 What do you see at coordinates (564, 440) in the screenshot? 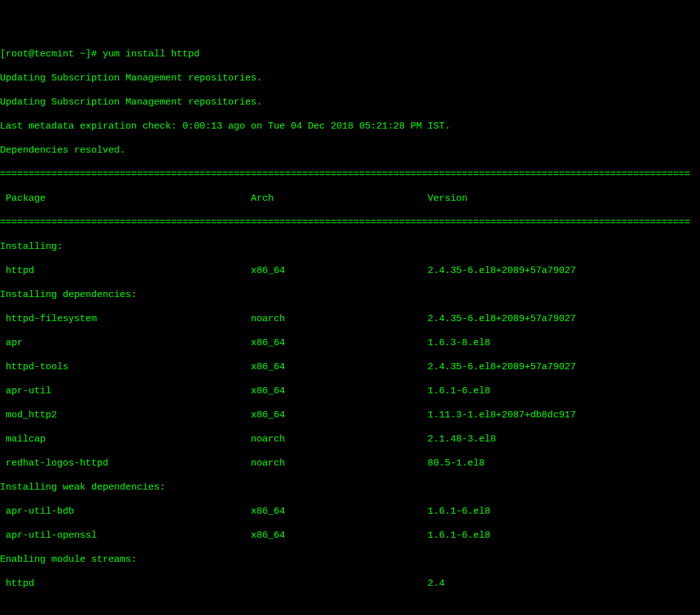
I see `pkg-version: 2.1.48-3.el8` at bounding box center [564, 440].